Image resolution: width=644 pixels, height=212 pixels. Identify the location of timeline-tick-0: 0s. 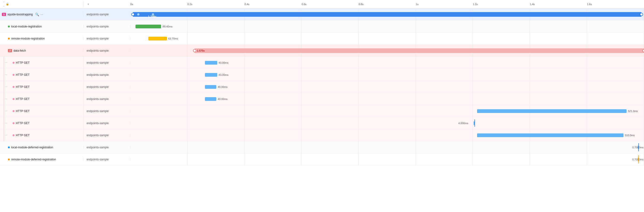
(132, 4).